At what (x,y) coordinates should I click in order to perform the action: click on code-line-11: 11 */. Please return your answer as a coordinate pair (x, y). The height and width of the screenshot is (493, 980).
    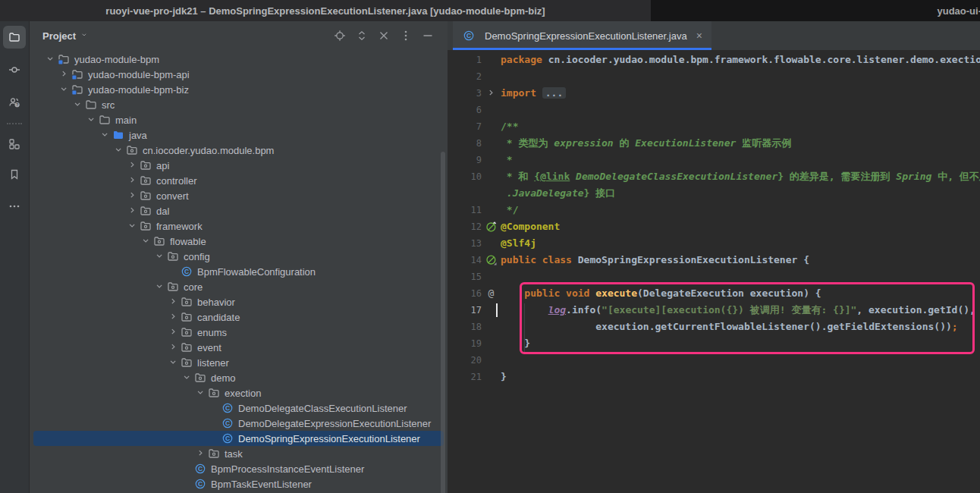
    Looking at the image, I should click on (714, 210).